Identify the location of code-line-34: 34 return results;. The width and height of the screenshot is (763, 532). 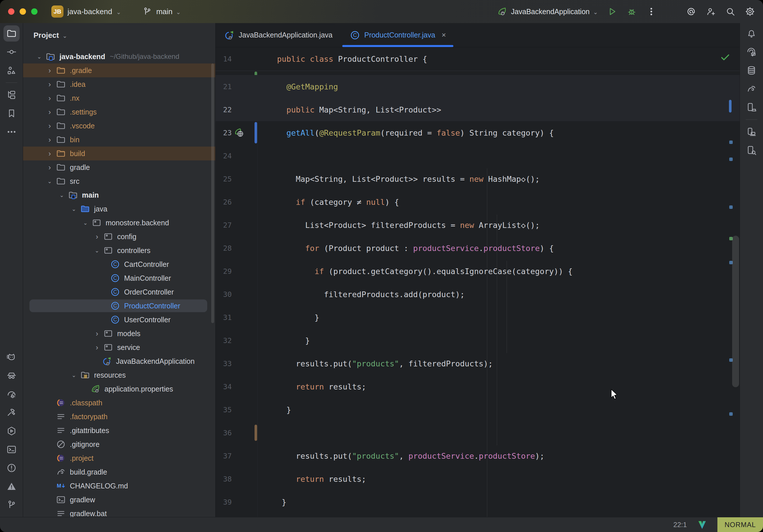
(478, 387).